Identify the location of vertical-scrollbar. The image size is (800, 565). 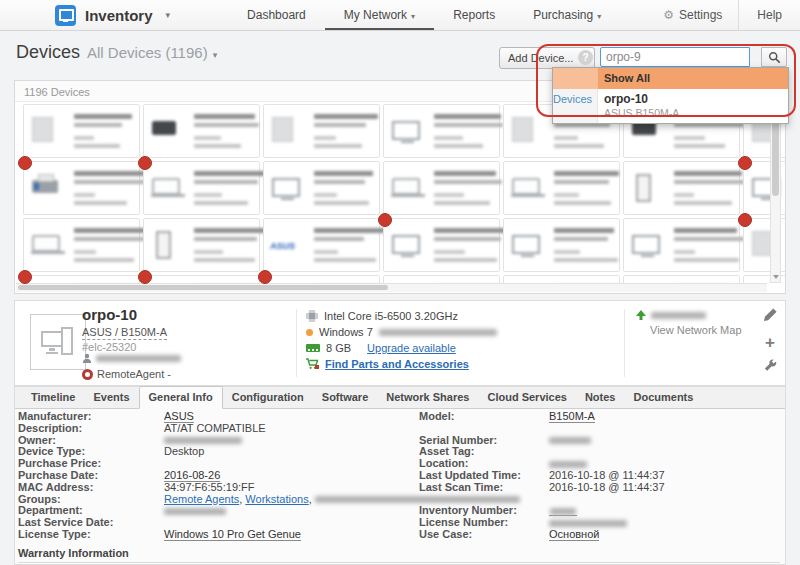
(776, 193).